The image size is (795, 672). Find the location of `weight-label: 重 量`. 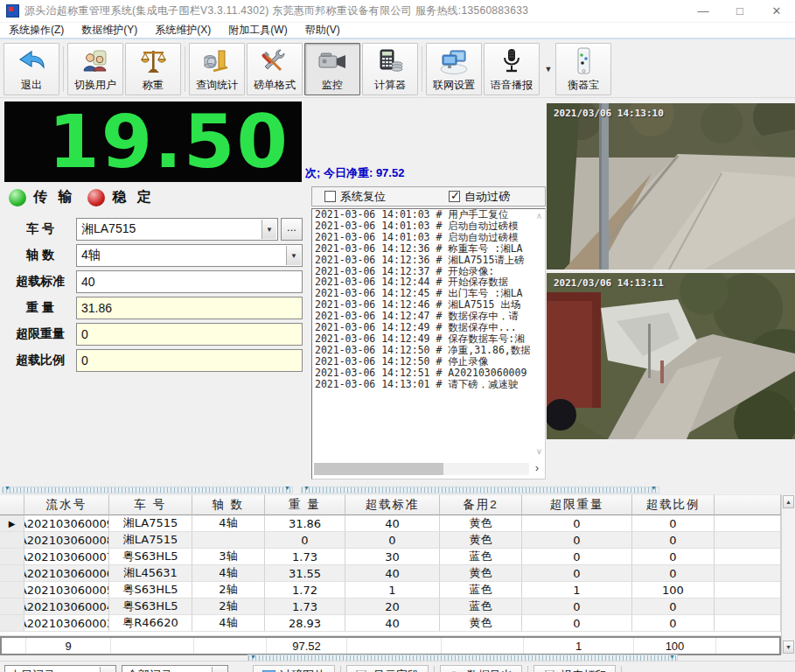

weight-label: 重 量 is located at coordinates (40, 308).